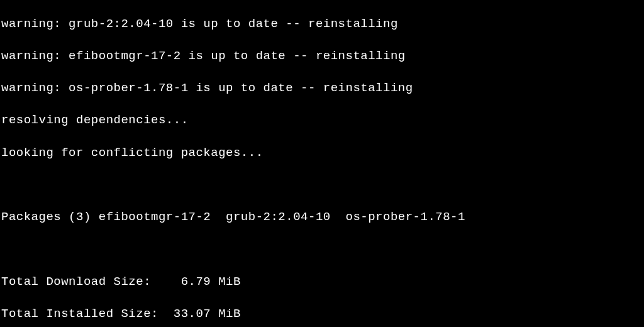 This screenshot has height=327, width=644. Describe the element at coordinates (322, 218) in the screenshot. I see `packages-summary: Packages (3) efibootmgr-17-2 grub-2:2.04…` at that location.